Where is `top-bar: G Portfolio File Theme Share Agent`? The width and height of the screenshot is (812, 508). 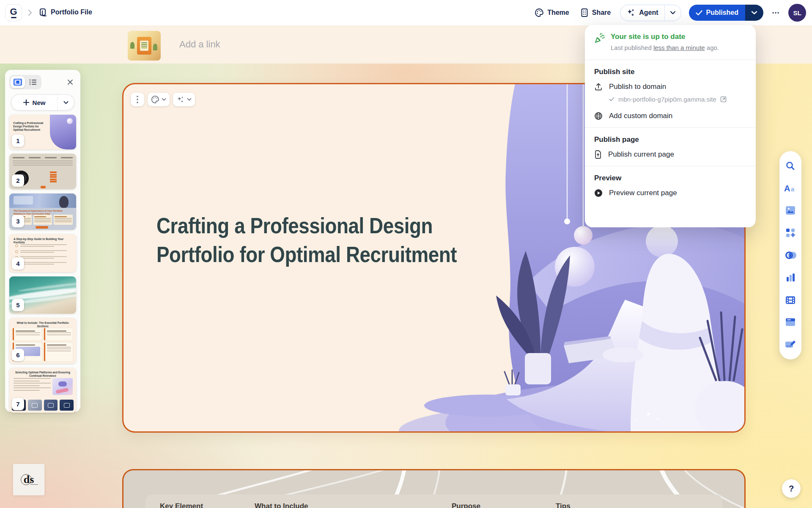 top-bar: G Portfolio File Theme Share Agent is located at coordinates (406, 13).